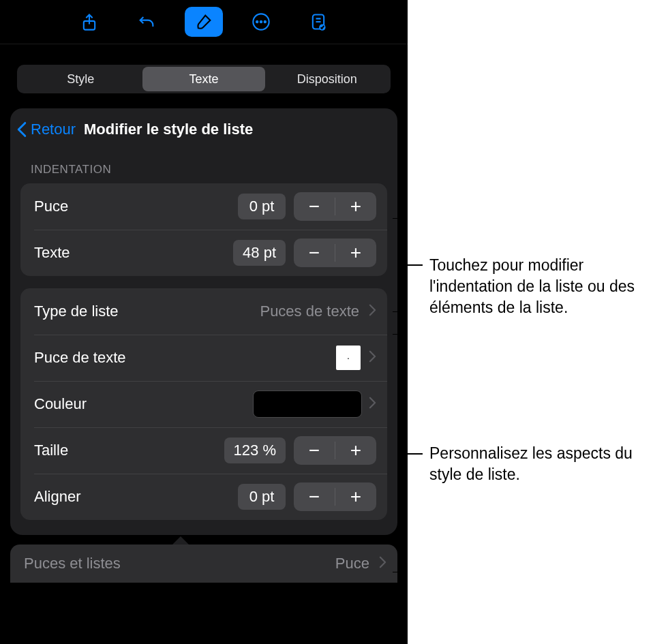 The image size is (668, 644). What do you see at coordinates (143, 404) in the screenshot?
I see `color-label: Couleur` at bounding box center [143, 404].